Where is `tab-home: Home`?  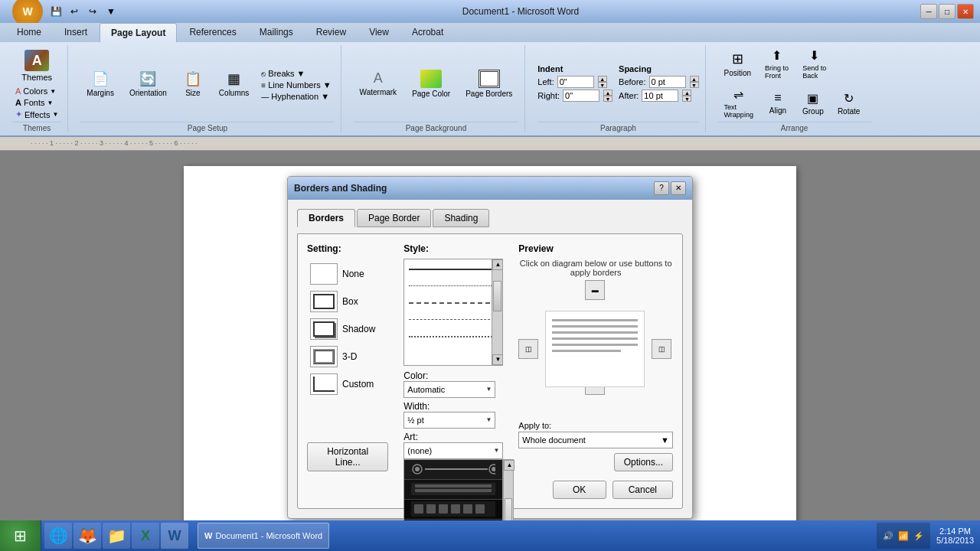 tab-home: Home is located at coordinates (29, 32).